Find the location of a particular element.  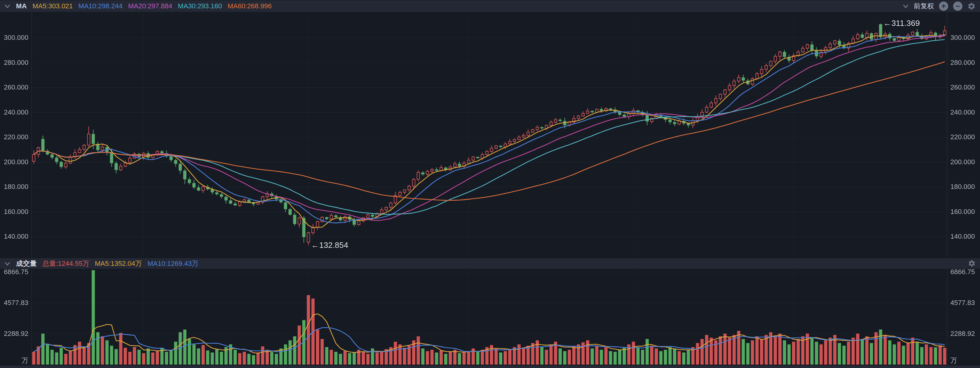

bottom-scroll-strip is located at coordinates (490, 367).